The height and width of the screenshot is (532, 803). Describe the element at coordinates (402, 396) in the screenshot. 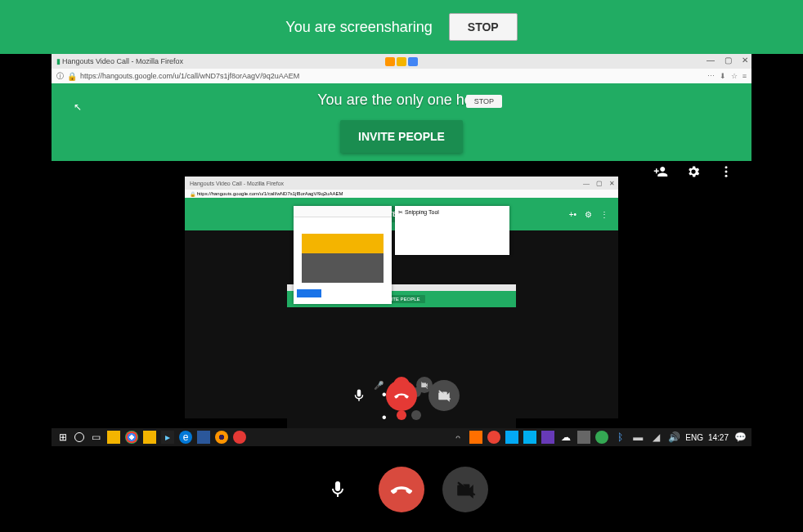

I see `inner-end-call-button` at that location.